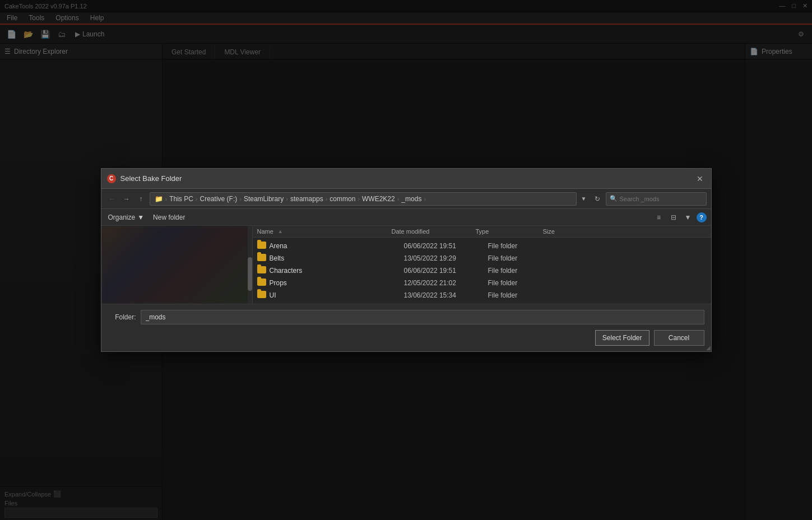 The height and width of the screenshot is (520, 812). I want to click on nav-back-button: ←, so click(112, 199).